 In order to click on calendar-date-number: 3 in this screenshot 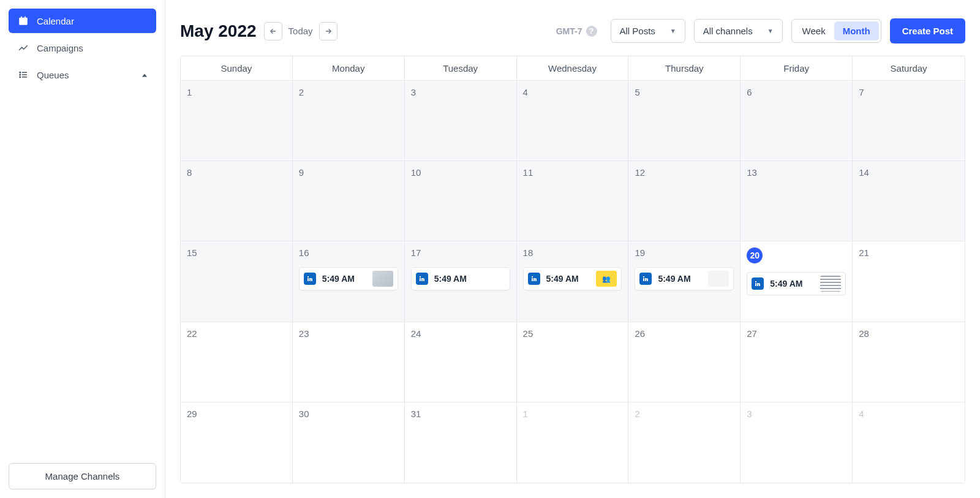, I will do `click(413, 92)`.